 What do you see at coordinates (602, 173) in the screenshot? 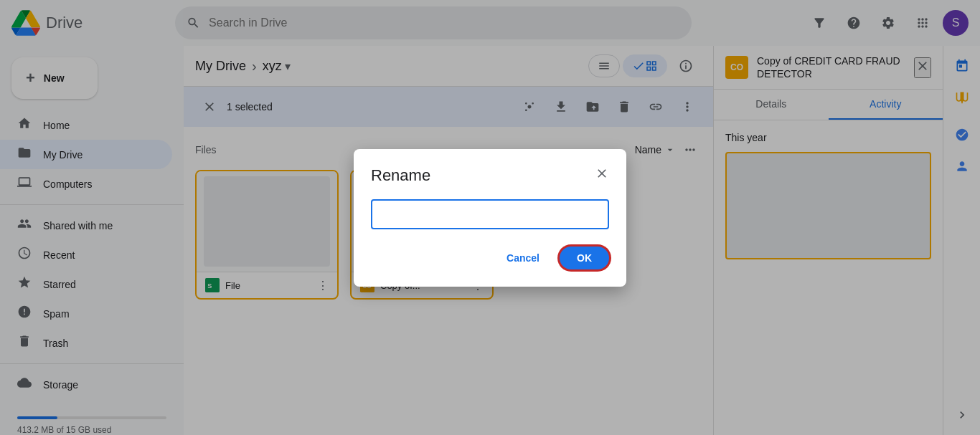
I see `dialog-close-icon` at bounding box center [602, 173].